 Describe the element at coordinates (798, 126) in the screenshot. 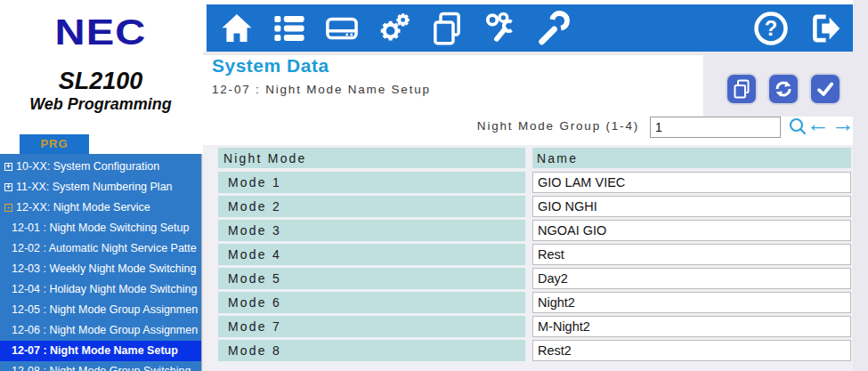

I see `search-icon` at that location.